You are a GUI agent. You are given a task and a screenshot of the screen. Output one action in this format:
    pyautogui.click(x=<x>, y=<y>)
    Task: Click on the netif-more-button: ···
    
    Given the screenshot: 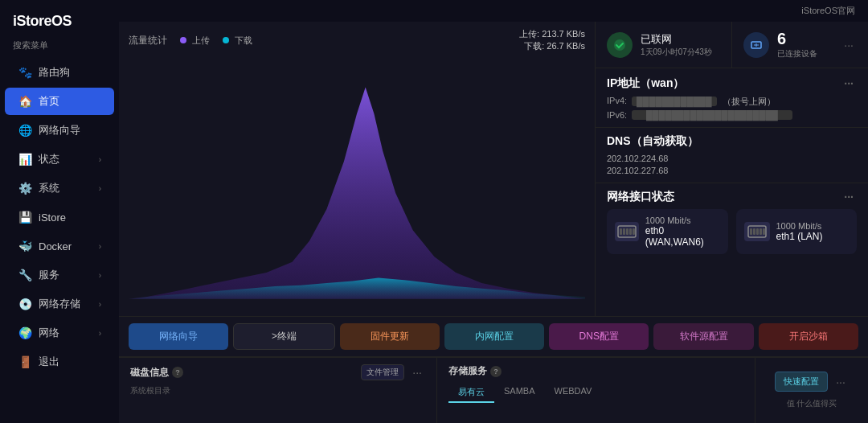 What is the action you would take?
    pyautogui.click(x=849, y=197)
    